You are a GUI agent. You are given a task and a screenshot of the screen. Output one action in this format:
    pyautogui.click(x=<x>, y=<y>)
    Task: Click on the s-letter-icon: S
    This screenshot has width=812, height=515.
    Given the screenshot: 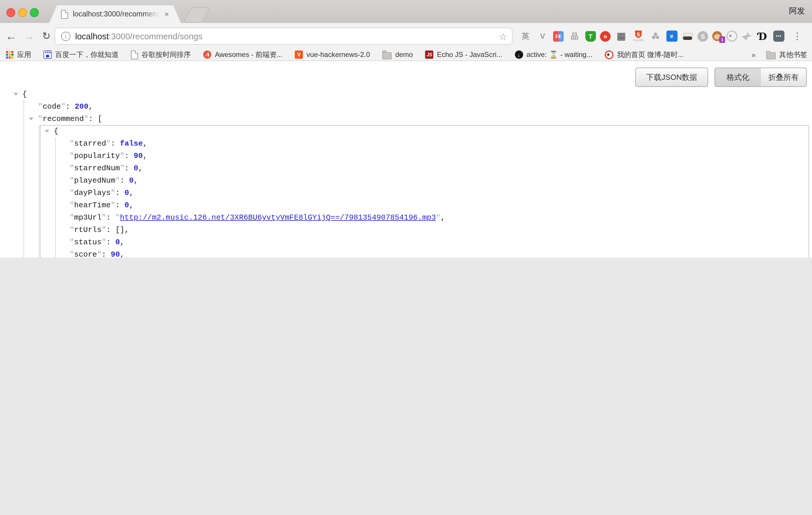 What is the action you would take?
    pyautogui.click(x=703, y=36)
    